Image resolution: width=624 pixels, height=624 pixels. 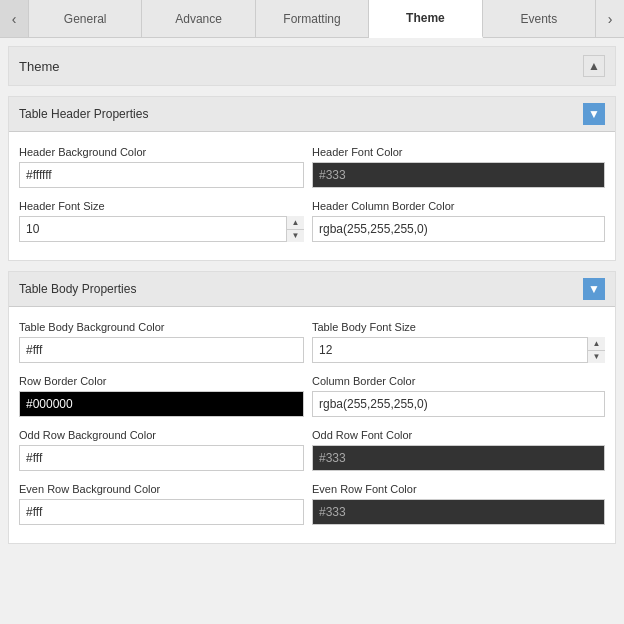 I want to click on table-header-title: Table Header Properties, so click(x=84, y=114).